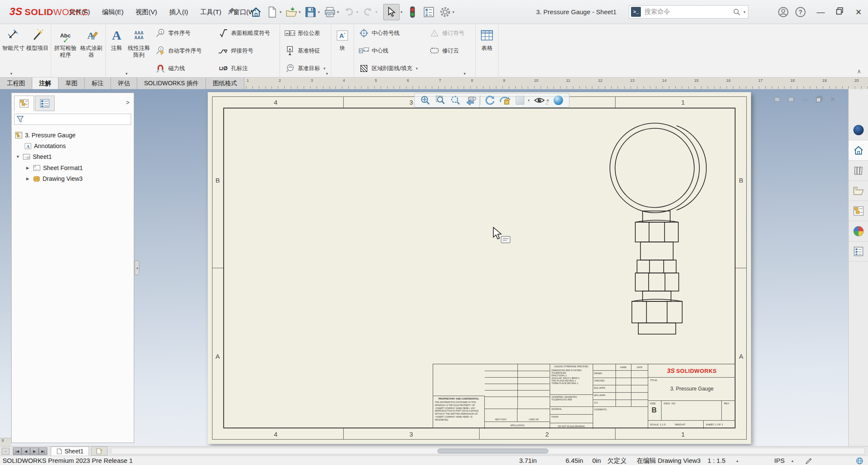  I want to click on open-dropdown: ▾, so click(300, 12).